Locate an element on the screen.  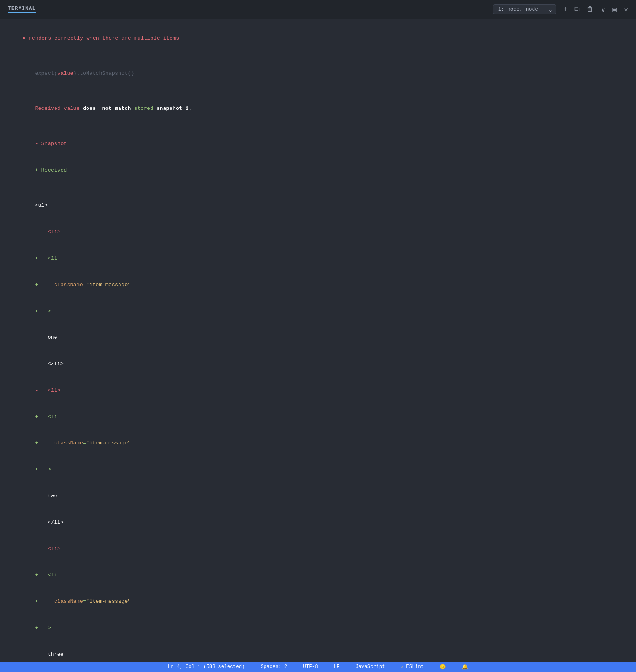
encoding-item: UTF-8 is located at coordinates (310, 667).